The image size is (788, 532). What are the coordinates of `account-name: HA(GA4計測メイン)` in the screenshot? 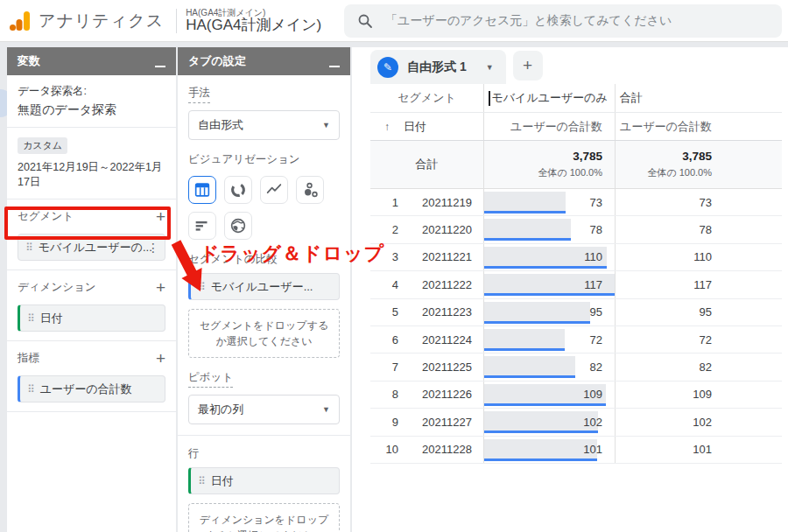 It's located at (254, 12).